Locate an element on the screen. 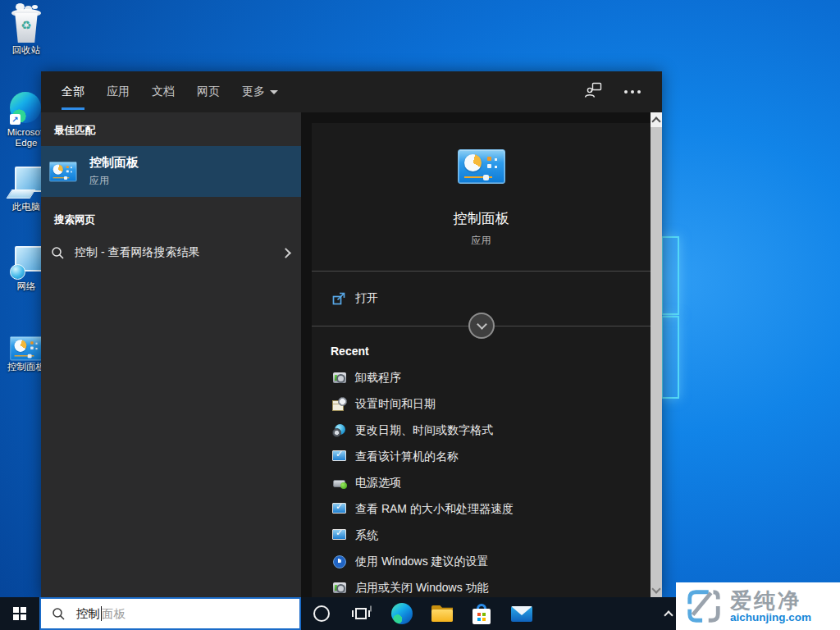 The height and width of the screenshot is (630, 840). web-search-result: 控制 - 查看网络搜索结果 is located at coordinates (171, 253).